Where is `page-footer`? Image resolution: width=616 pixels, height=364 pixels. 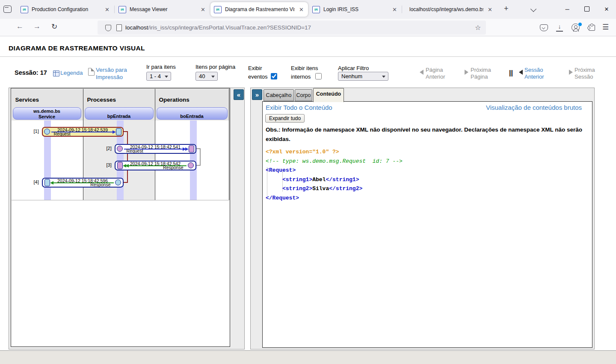 page-footer is located at coordinates (308, 357).